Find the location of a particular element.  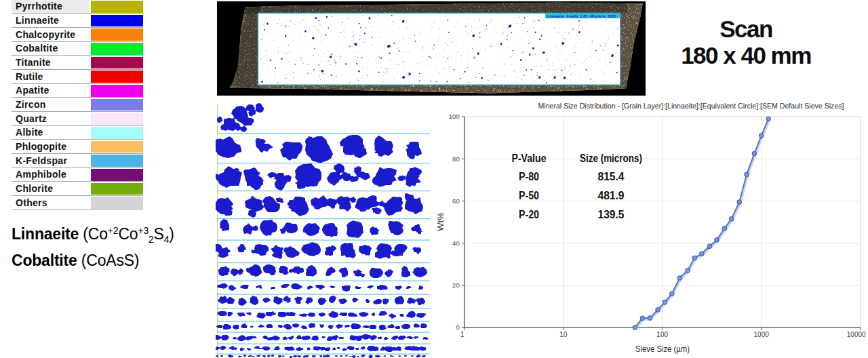

svg-text: P-Value is located at coordinates (529, 159).